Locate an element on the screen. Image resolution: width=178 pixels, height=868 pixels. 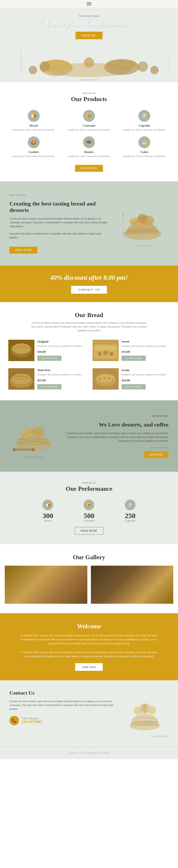
hero-section: Homemade recipes Bakery and Confectioner… is located at coordinates (89, 45).